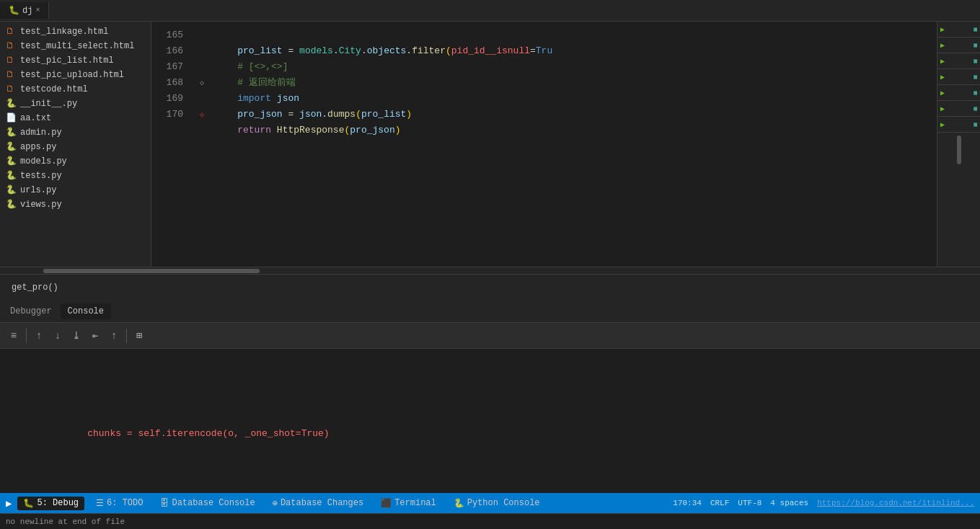 The height and width of the screenshot is (529, 980). What do you see at coordinates (202, 115) in the screenshot?
I see `gutter-mark-breakpoint: ◇` at bounding box center [202, 115].